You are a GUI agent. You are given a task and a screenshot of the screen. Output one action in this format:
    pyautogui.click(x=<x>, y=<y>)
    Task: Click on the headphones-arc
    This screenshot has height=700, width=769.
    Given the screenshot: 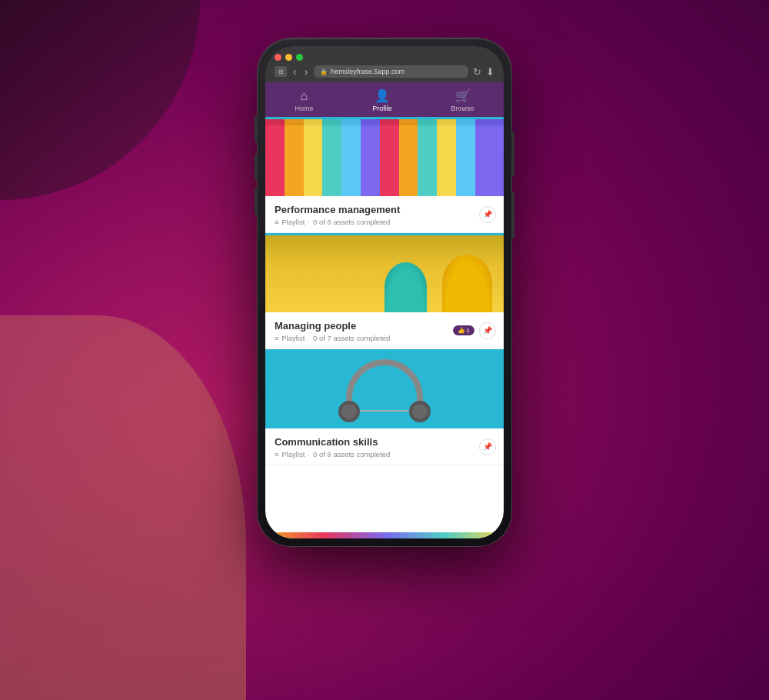 What is the action you would take?
    pyautogui.click(x=384, y=382)
    